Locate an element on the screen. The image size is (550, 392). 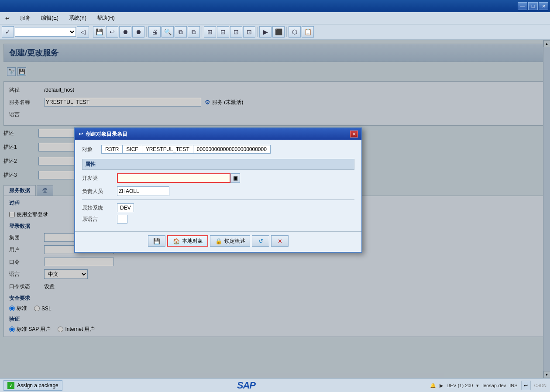
lock-overview-label: 锁定概述 is located at coordinates (235, 241).